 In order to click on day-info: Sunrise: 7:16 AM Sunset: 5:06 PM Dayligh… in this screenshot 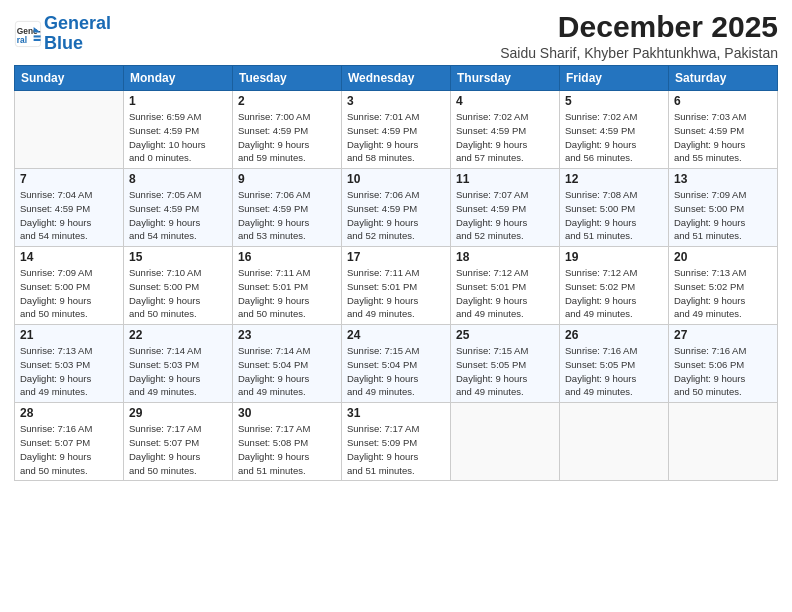, I will do `click(723, 372)`.